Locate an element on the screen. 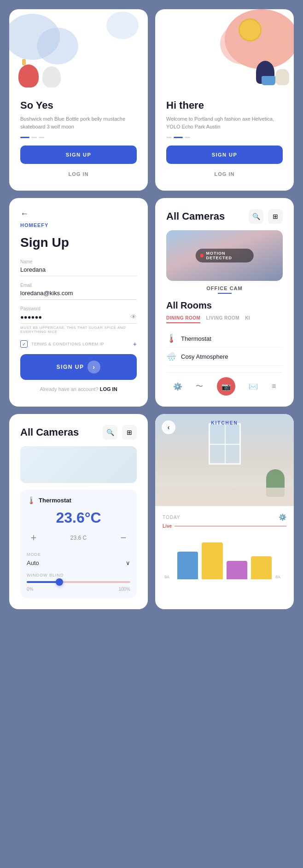 The image size is (303, 868). thermo-name: Thermostat is located at coordinates (55, 500).